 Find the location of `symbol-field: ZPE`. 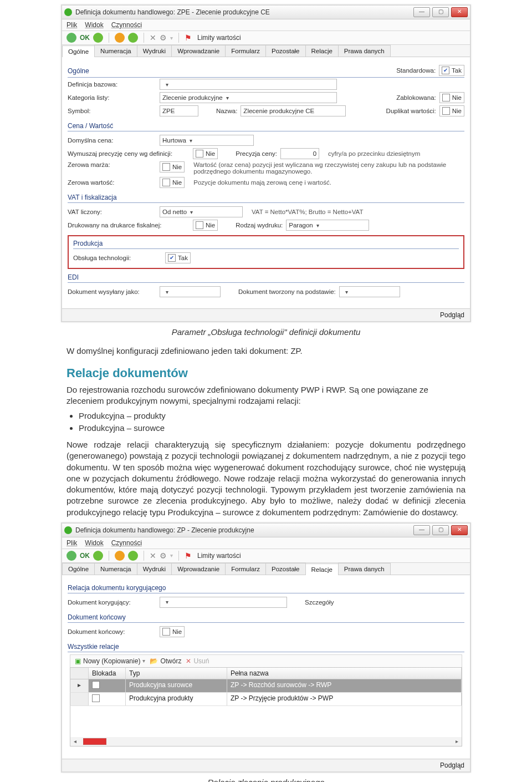

symbol-field: ZPE is located at coordinates (179, 111).